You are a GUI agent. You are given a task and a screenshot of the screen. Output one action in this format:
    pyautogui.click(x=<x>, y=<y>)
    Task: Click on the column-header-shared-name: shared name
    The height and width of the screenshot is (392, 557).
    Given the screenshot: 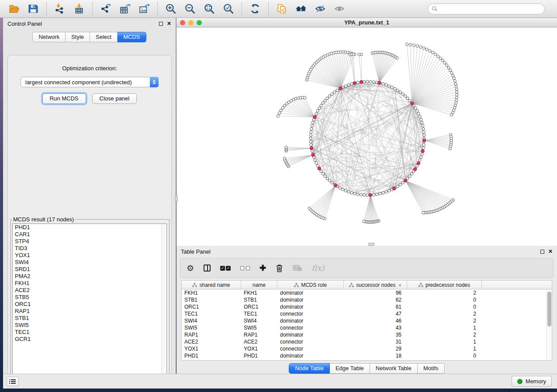 What is the action you would take?
    pyautogui.click(x=211, y=285)
    